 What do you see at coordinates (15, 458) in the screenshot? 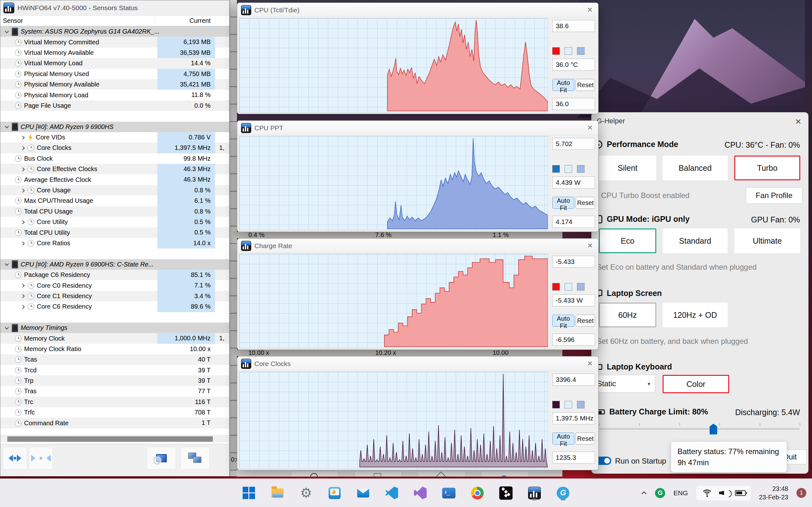
I see `expand-columns-button` at bounding box center [15, 458].